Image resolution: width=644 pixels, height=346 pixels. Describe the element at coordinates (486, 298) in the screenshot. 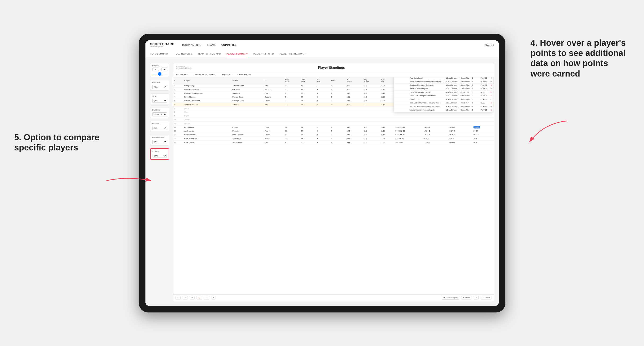

I see `share-btn: ⇈ Share` at that location.